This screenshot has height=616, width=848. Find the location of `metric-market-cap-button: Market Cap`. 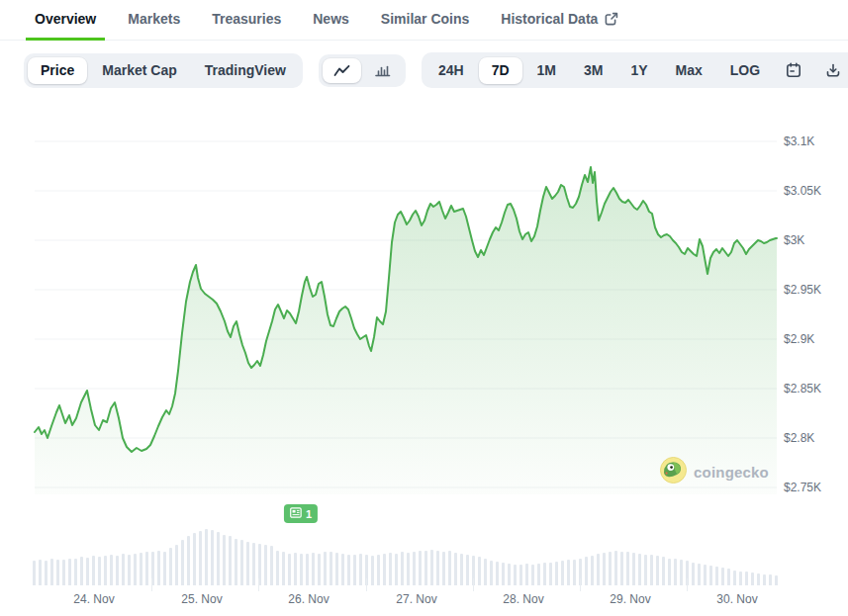

metric-market-cap-button: Market Cap is located at coordinates (139, 71).